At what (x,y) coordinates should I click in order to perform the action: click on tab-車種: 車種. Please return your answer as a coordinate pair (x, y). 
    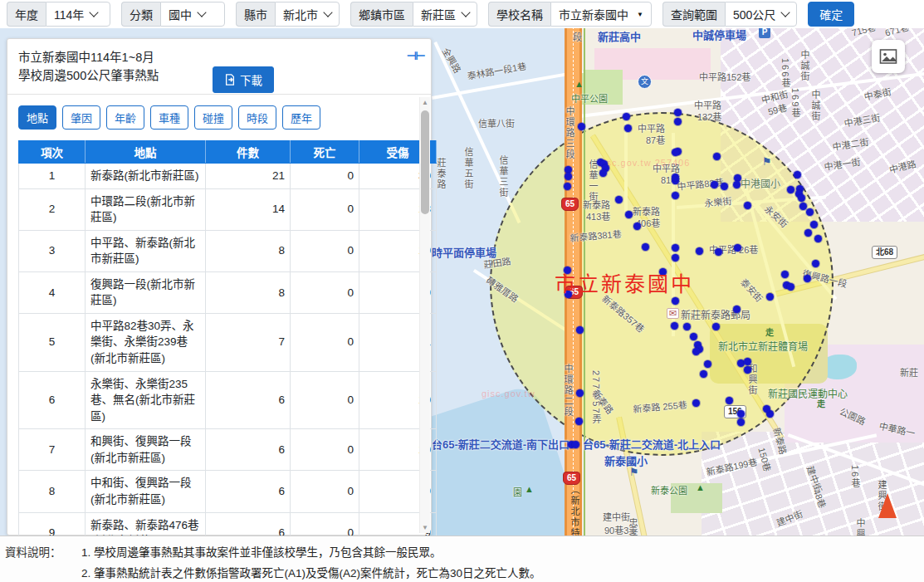
    Looking at the image, I should click on (169, 118).